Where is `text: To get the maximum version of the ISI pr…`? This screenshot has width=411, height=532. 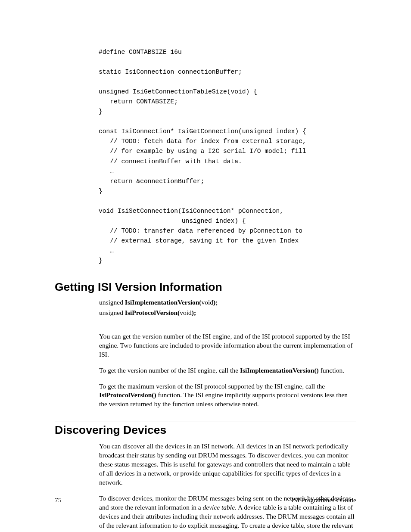
text: To get the maximum version of the ISI pr… is located at coordinates (212, 386).